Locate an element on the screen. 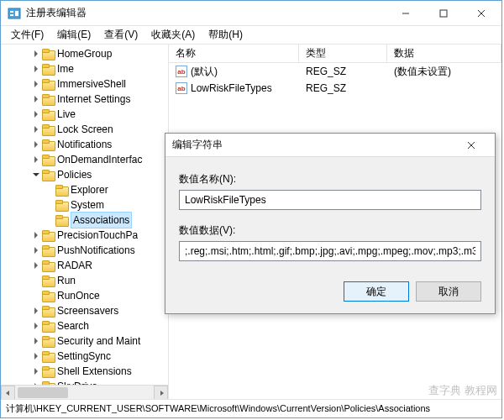  tree-item-label: Internet Settings is located at coordinates (94, 99).